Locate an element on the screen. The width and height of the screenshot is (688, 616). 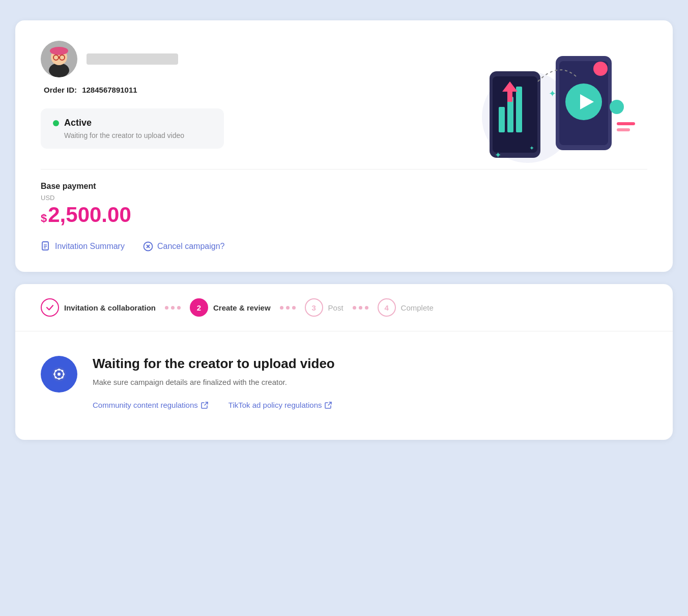
step-circle-4: 4 is located at coordinates (387, 307).